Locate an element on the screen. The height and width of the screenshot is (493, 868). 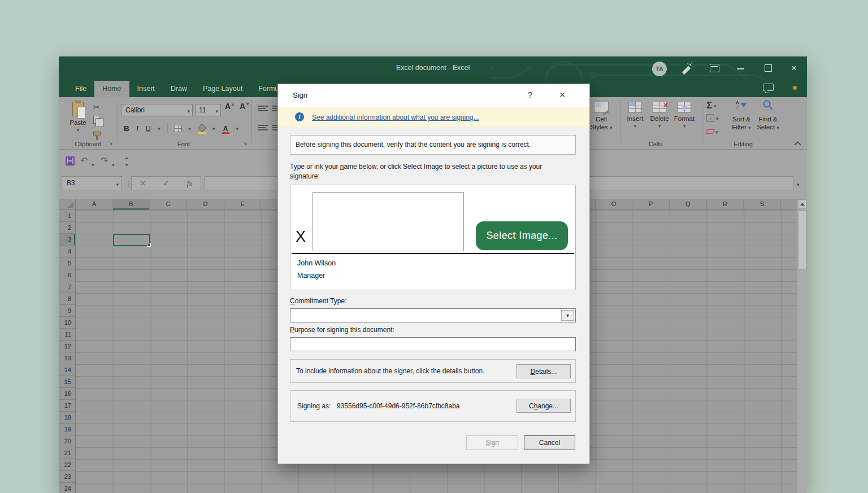
undo-chevron-icon is located at coordinates (93, 164).